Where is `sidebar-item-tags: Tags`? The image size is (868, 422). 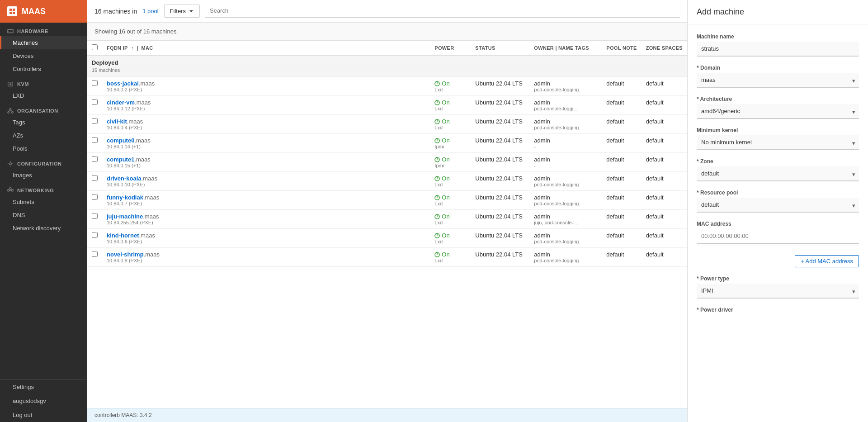
sidebar-item-tags: Tags is located at coordinates (43, 122).